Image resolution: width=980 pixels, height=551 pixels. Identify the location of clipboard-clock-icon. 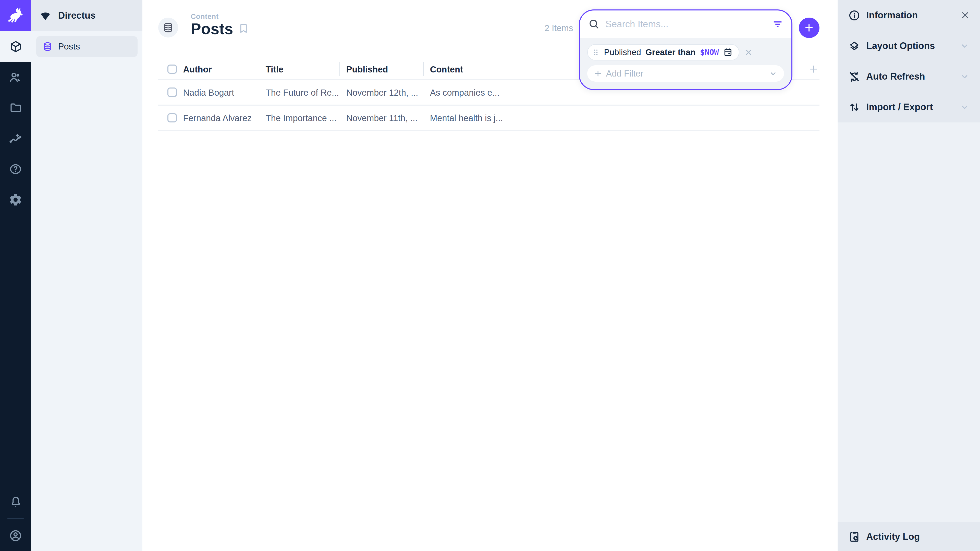
(854, 537).